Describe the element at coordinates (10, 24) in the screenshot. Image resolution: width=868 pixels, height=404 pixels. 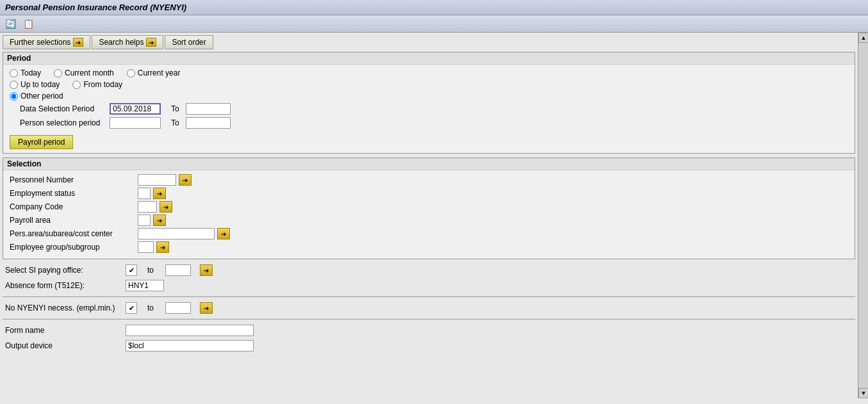
I see `back-icon: 🔄` at that location.